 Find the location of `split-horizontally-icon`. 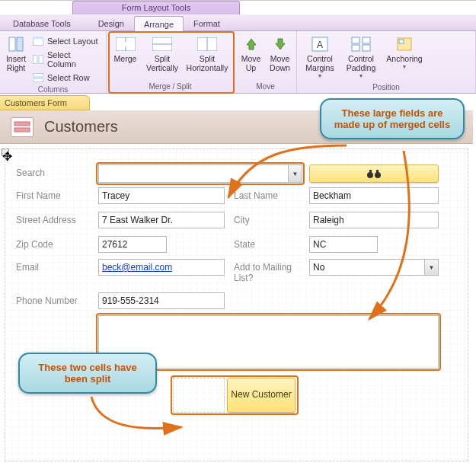

split-horizontally-icon is located at coordinates (207, 44).